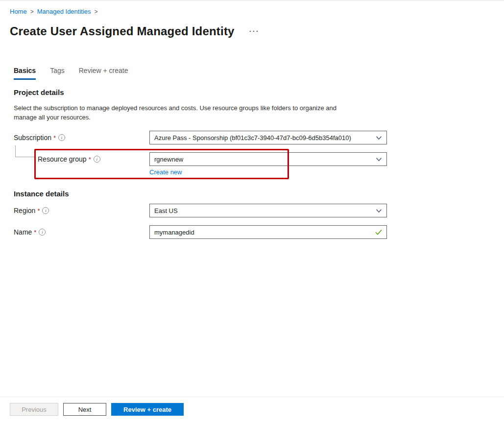 The height and width of the screenshot is (426, 504). I want to click on project-details-heading: Project details, so click(259, 93).